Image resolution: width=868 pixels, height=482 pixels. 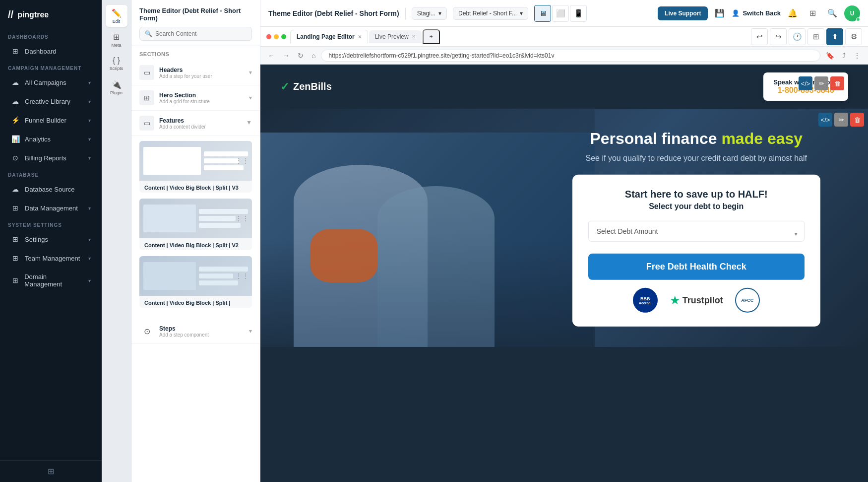 What do you see at coordinates (564, 56) in the screenshot?
I see `browser-nav: ← → ↻ ⌂ https://debtreliefshortform-c529…` at bounding box center [564, 56].